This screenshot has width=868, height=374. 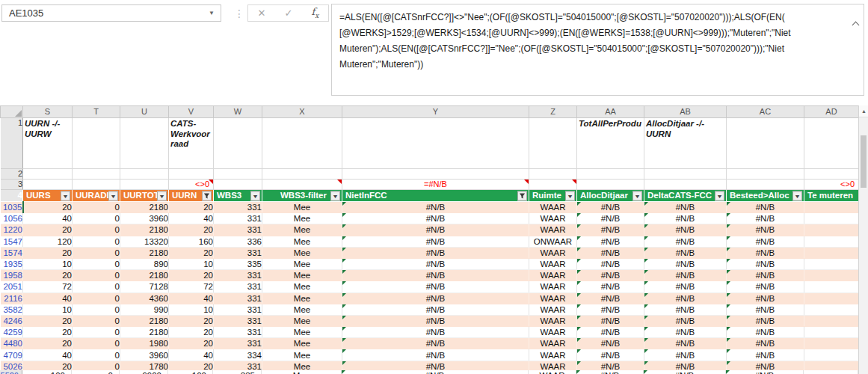 What do you see at coordinates (302, 174) in the screenshot?
I see `cell-X2` at bounding box center [302, 174].